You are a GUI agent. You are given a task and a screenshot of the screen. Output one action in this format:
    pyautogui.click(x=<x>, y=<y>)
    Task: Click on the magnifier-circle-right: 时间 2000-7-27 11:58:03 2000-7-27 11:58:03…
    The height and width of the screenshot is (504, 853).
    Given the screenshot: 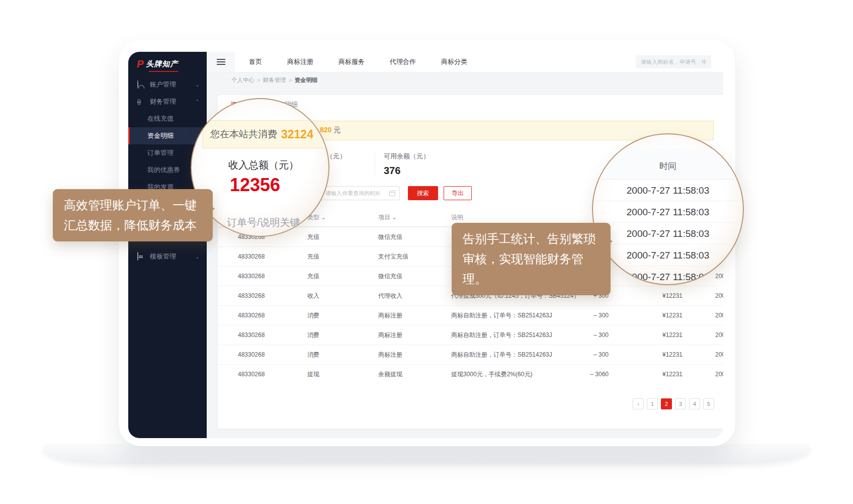 What is the action you would take?
    pyautogui.click(x=668, y=209)
    